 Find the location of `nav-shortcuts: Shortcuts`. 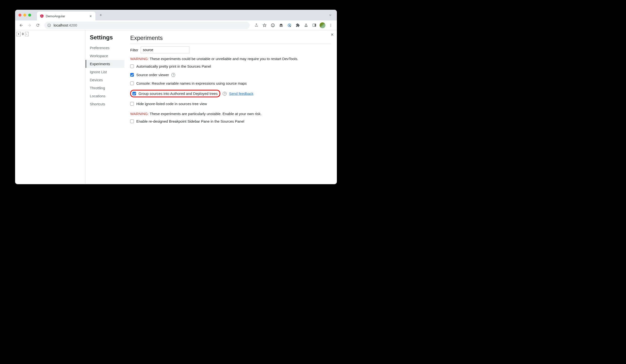

nav-shortcuts: Shortcuts is located at coordinates (105, 104).